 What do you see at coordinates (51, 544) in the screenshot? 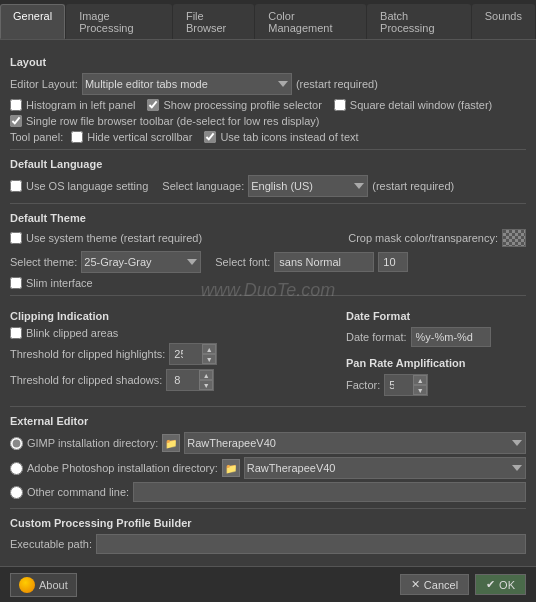
I see `exe-path-label: Executable path:` at bounding box center [51, 544].